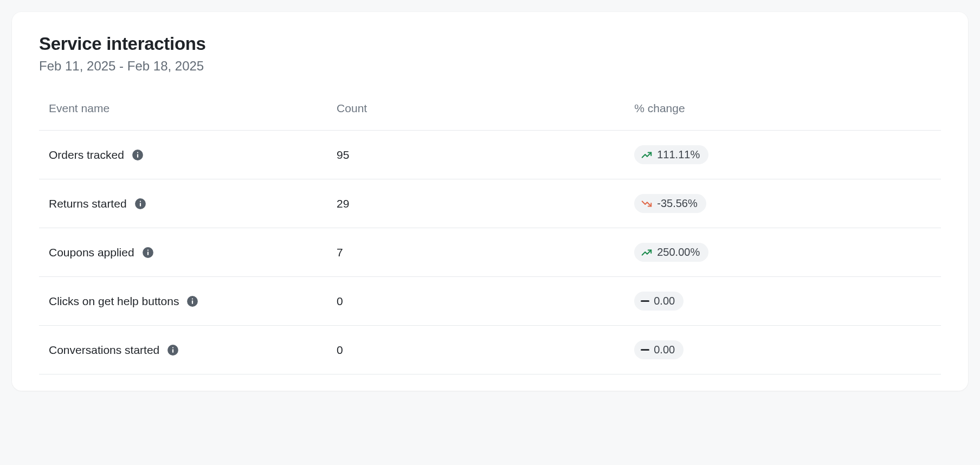 The height and width of the screenshot is (465, 980). What do you see at coordinates (671, 253) in the screenshot?
I see `change-badge: 250.00%` at bounding box center [671, 253].